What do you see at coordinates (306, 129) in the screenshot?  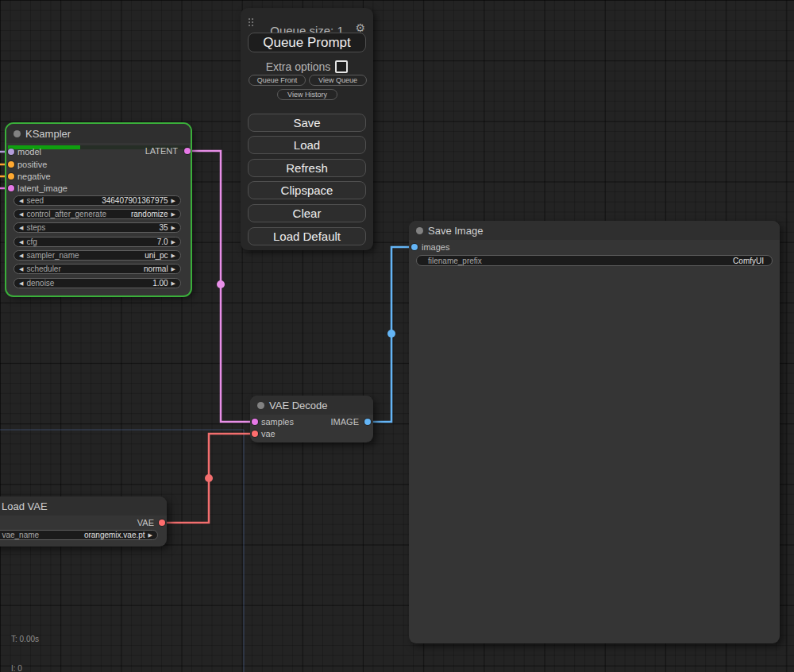 I see `comfy-menu-panel: Queue size: 1 ⚙ Queue Prompt Extra optio…` at bounding box center [306, 129].